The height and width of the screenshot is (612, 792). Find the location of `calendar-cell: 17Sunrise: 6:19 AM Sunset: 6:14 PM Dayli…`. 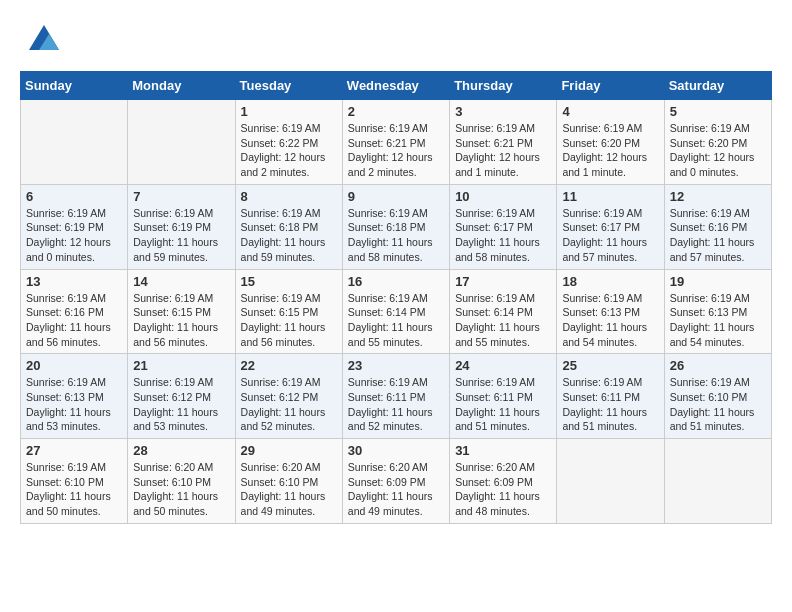

calendar-cell: 17Sunrise: 6:19 AM Sunset: 6:14 PM Dayli… is located at coordinates (504, 312).